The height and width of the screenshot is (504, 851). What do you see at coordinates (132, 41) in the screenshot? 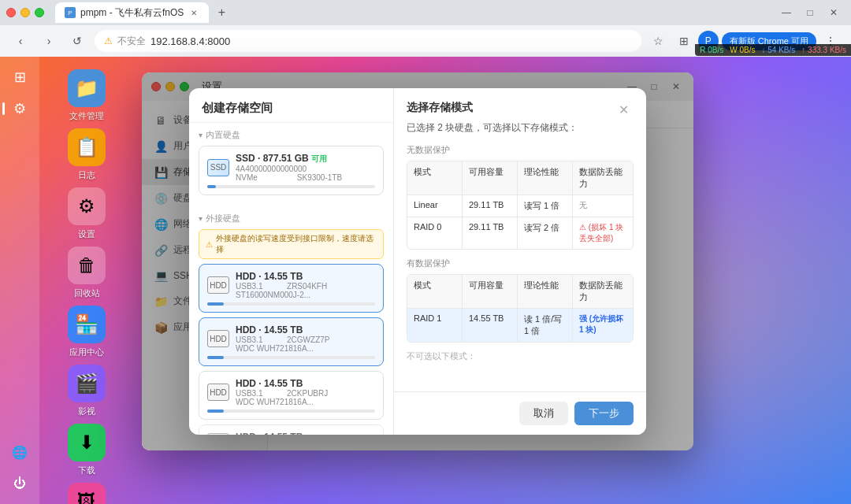
I see `url-warning-text: 不安全` at bounding box center [132, 41].